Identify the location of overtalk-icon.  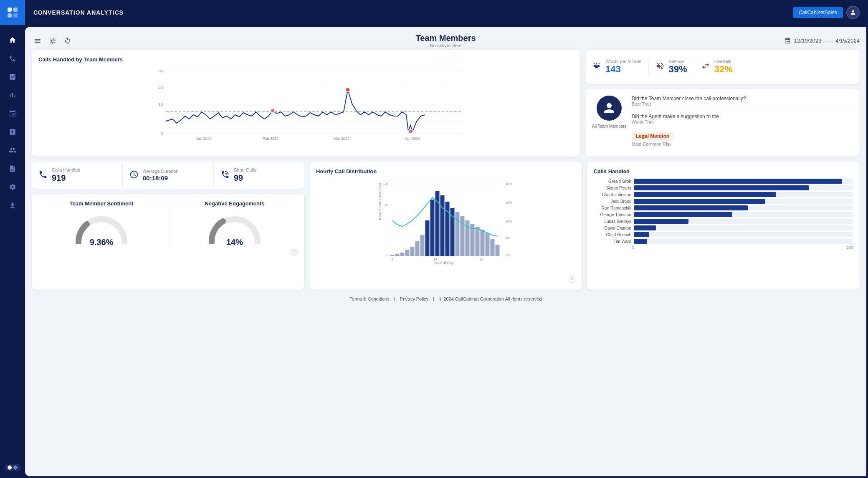
(706, 67).